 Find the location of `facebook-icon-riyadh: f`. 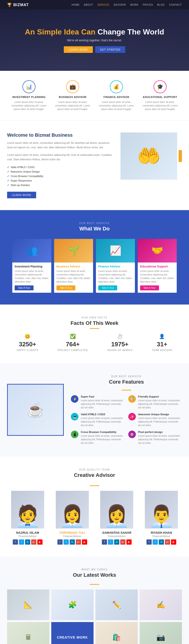

facebook-icon-riyadh: f is located at coordinates (149, 542).